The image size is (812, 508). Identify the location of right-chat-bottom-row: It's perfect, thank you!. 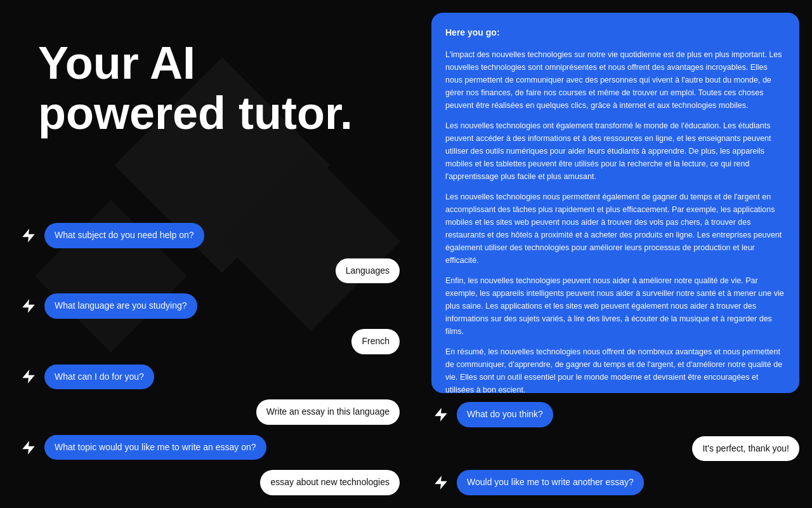
(615, 449).